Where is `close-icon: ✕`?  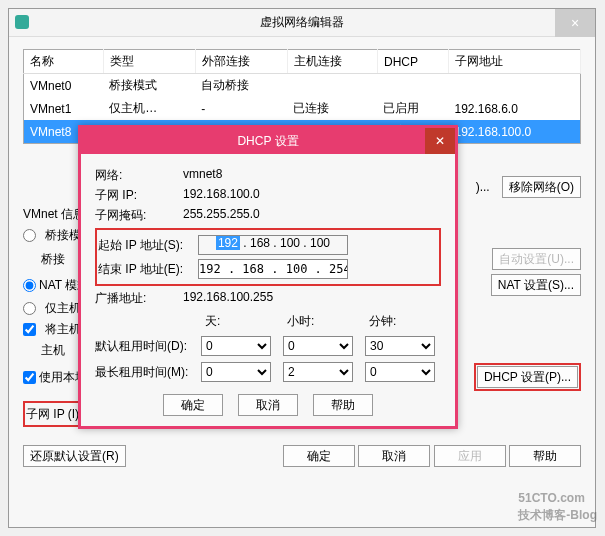 close-icon: ✕ is located at coordinates (440, 141).